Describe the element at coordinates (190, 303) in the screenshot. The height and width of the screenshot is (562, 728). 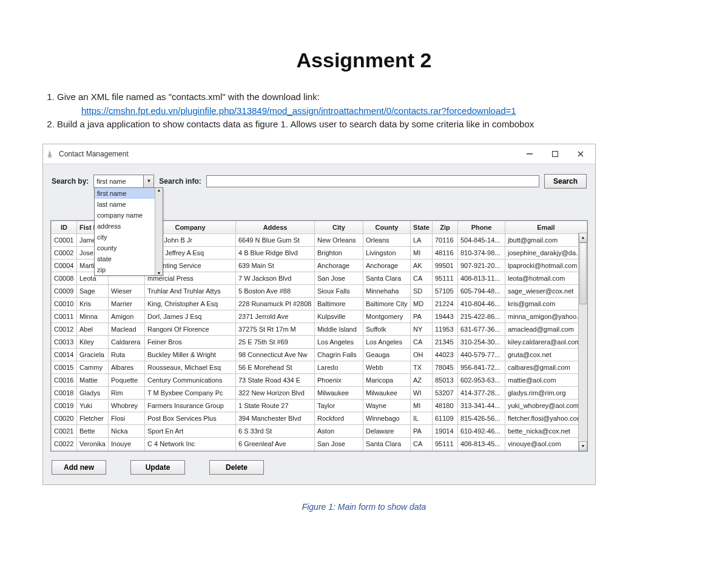
I see `cell-comp: King, Christopher A Esq` at that location.